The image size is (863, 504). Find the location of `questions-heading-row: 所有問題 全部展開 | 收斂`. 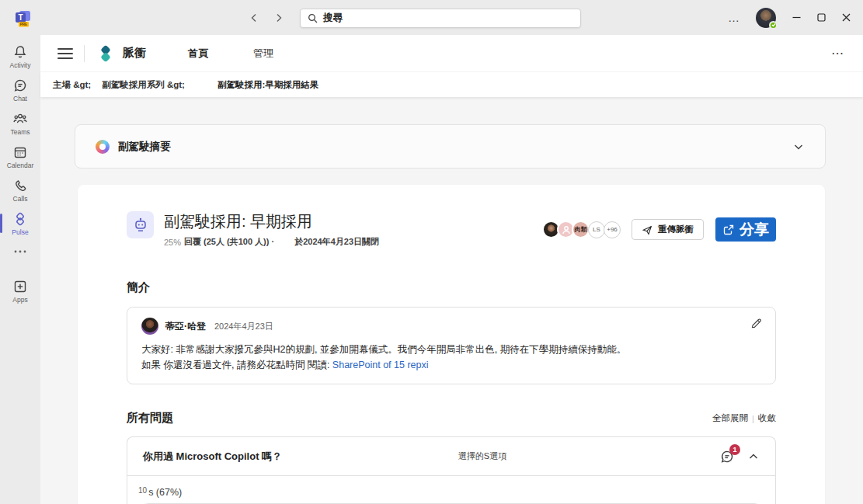

questions-heading-row: 所有問題 全部展開 | 收斂 is located at coordinates (451, 418).